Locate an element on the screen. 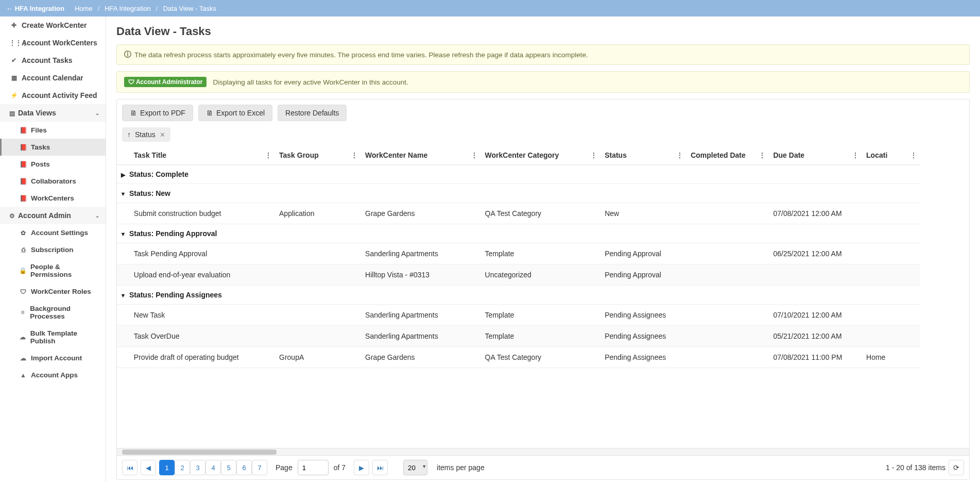 This screenshot has height=482, width=980. sidebar-subitem: ⎙Subscription is located at coordinates (53, 250).